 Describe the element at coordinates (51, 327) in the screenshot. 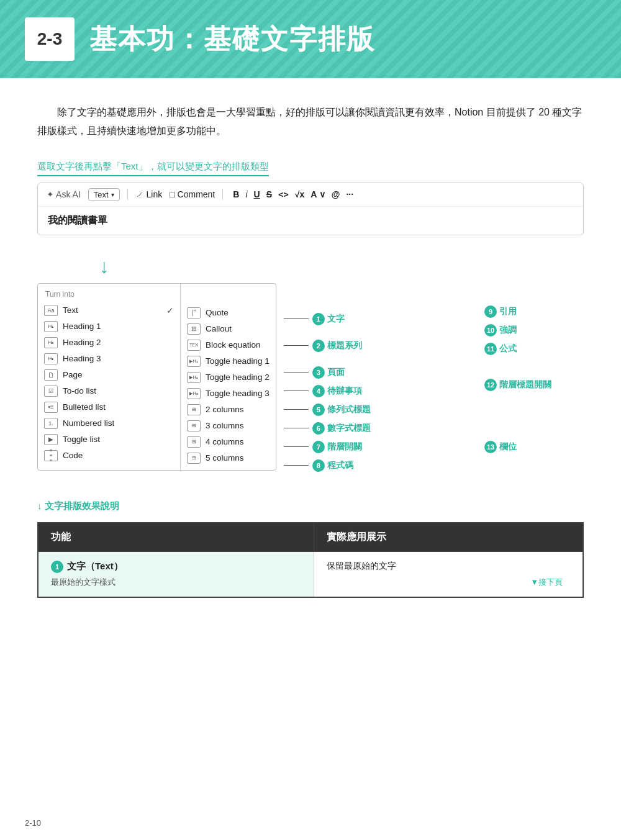

I see `h1-icon: H₁` at that location.